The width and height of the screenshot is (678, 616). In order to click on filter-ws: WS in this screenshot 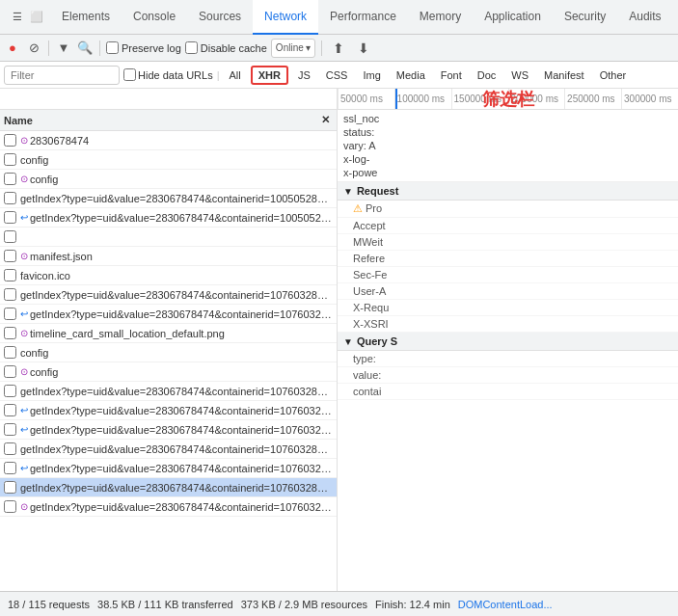, I will do `click(520, 75)`.